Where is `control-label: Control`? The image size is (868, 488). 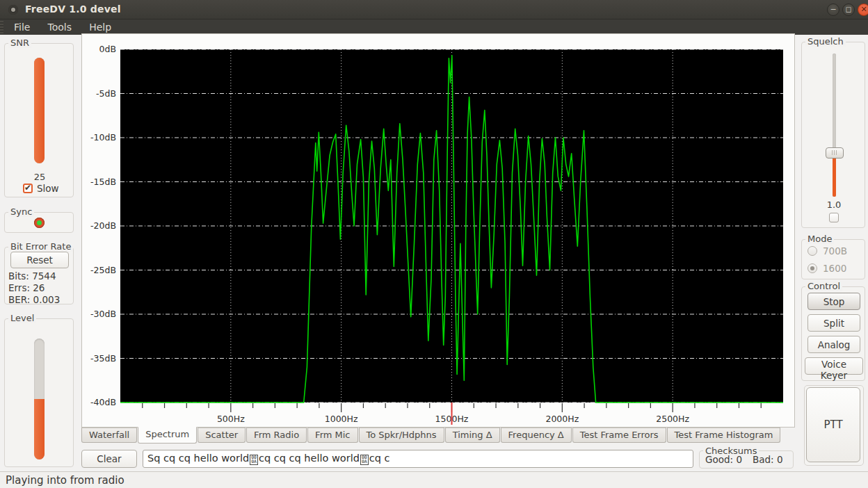
control-label: Control is located at coordinates (823, 286).